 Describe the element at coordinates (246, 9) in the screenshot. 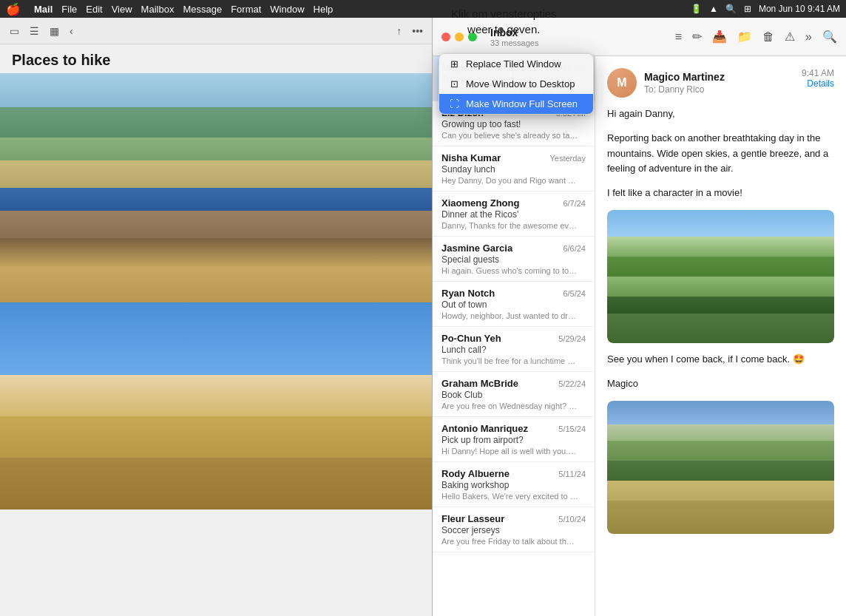

I see `menubar-format: Format` at that location.